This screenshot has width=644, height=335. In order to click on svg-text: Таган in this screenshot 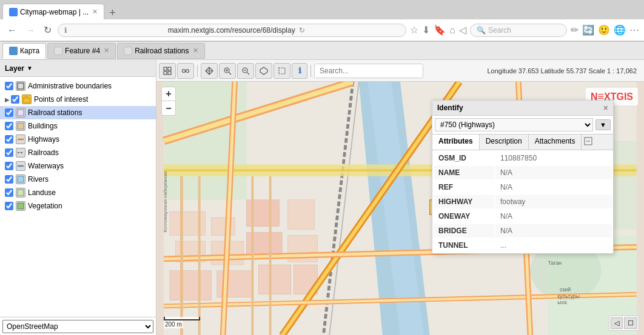, I will do `click(555, 263)`.